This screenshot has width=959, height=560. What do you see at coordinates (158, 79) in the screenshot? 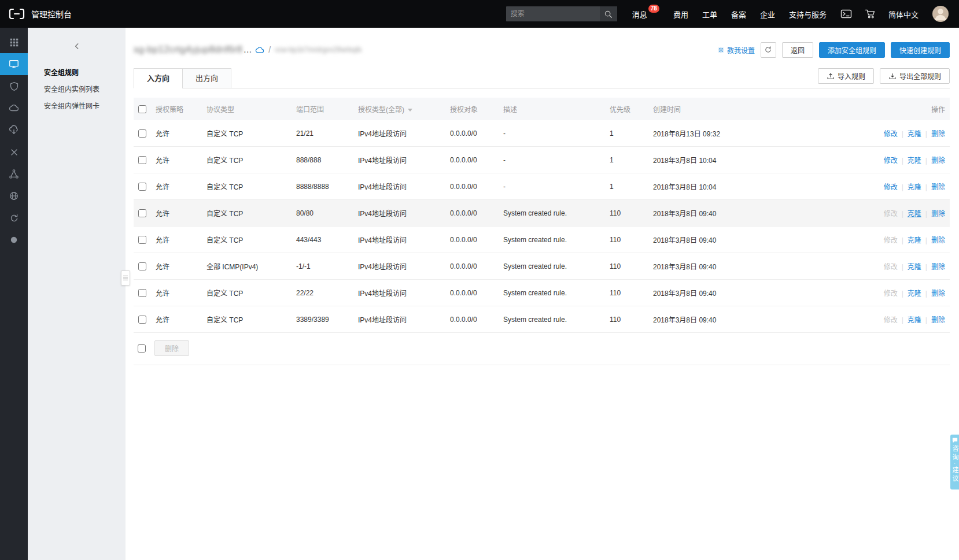
I see `tab-inbound: 入方向` at bounding box center [158, 79].